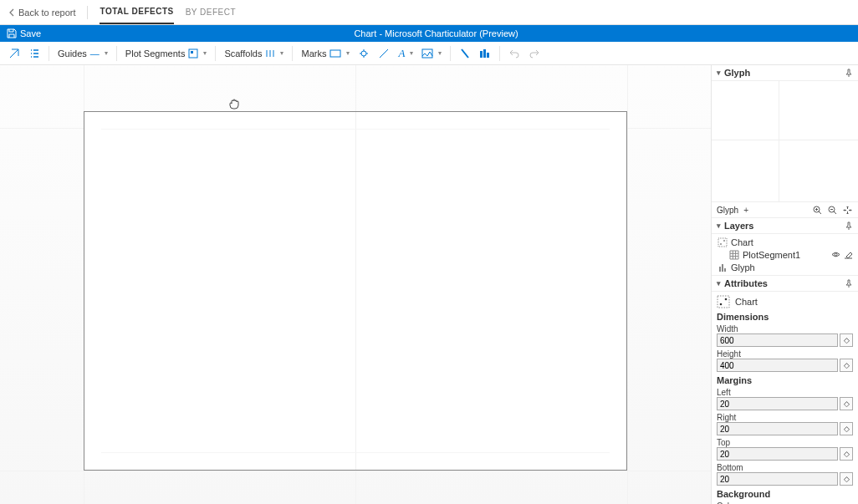 Image resolution: width=858 pixels, height=504 pixels. What do you see at coordinates (771, 255) in the screenshot?
I see `layer-label: PlotSegment1` at bounding box center [771, 255].